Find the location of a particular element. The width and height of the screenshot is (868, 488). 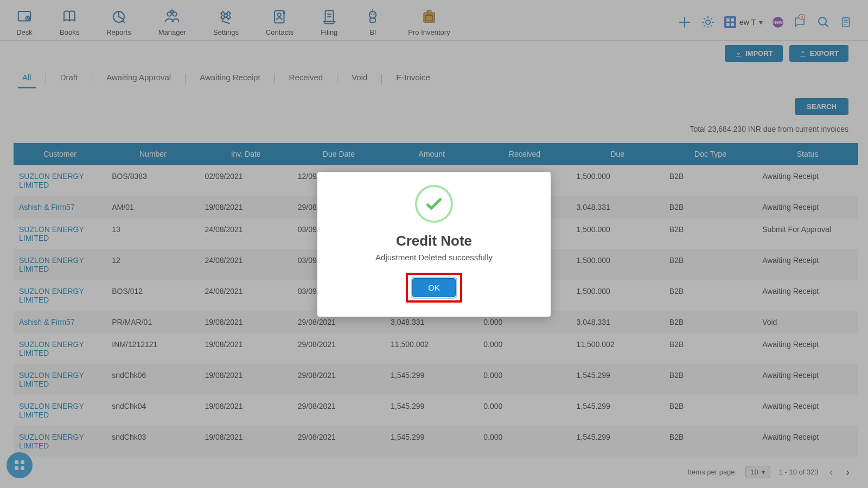

modal-ok-button: OK is located at coordinates (434, 287).